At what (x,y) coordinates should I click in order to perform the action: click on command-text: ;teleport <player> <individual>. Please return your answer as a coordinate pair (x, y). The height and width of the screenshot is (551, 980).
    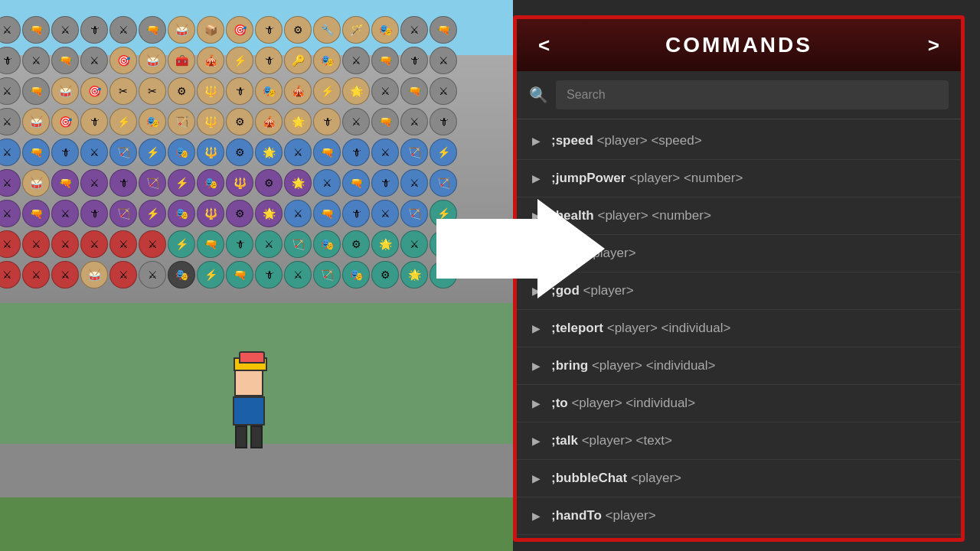
    Looking at the image, I should click on (641, 328).